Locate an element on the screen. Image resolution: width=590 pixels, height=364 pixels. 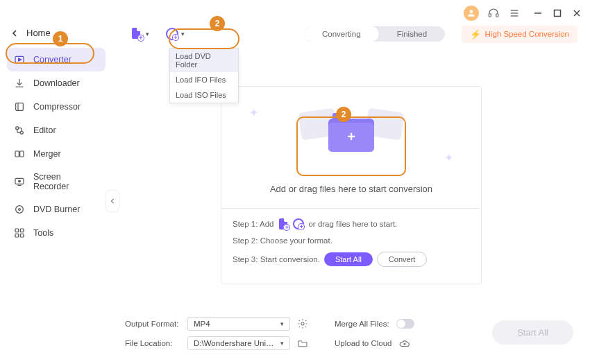
sidebar-item-label: Merger is located at coordinates (47, 154).